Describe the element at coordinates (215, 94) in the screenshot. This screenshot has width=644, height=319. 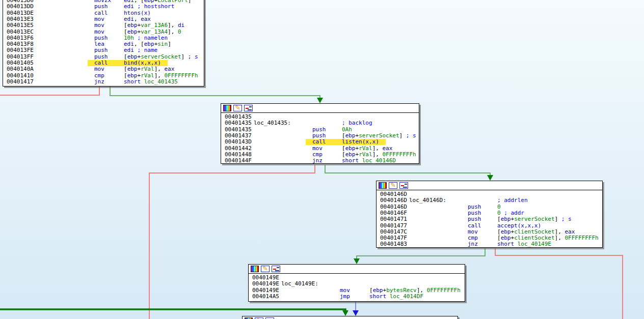
I see `edge-bind-true` at that location.